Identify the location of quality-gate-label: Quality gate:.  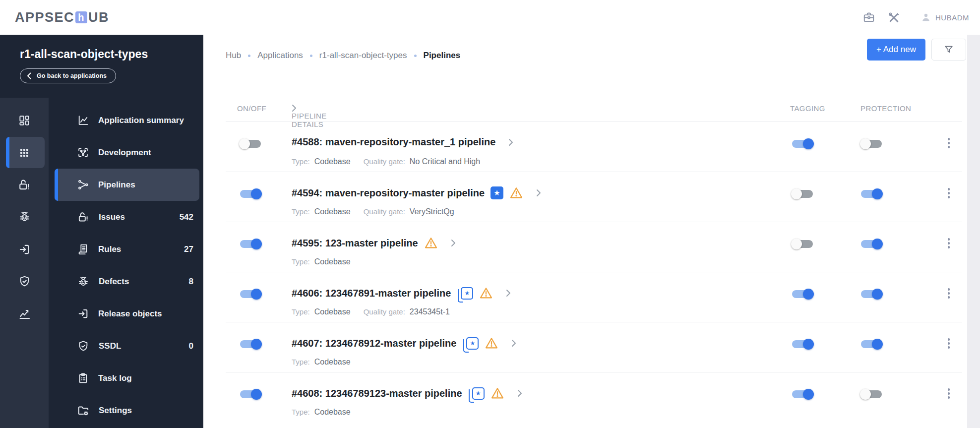
(384, 311).